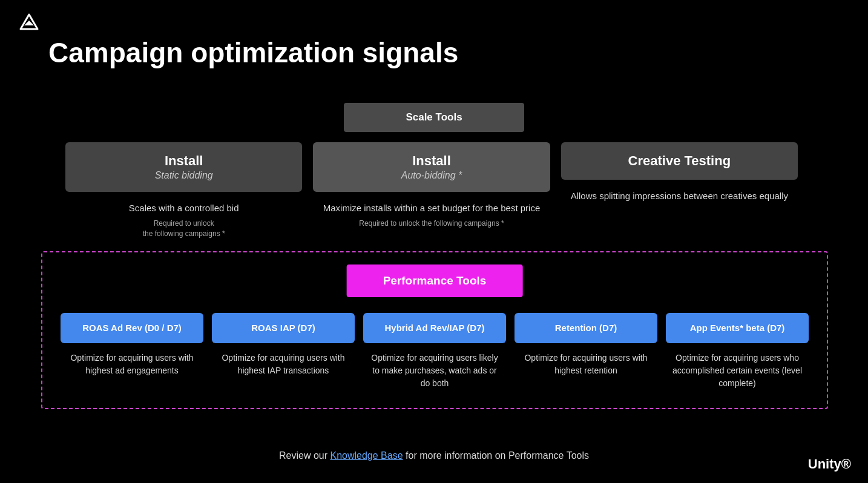 The image size is (868, 483). Describe the element at coordinates (432, 224) in the screenshot. I see `install-auto-req: Required to unlock the following campaig…` at that location.